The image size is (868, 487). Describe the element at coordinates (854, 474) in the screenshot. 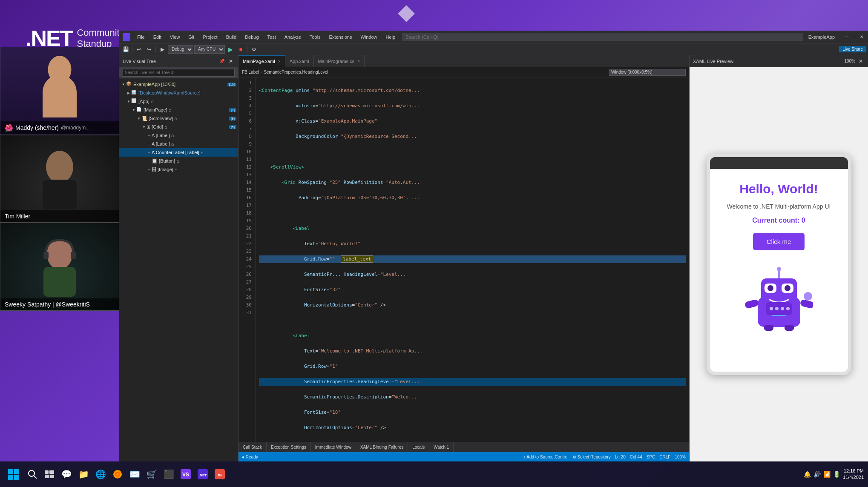

I see `system-clock: 12:16 PM 11/4/2021` at that location.